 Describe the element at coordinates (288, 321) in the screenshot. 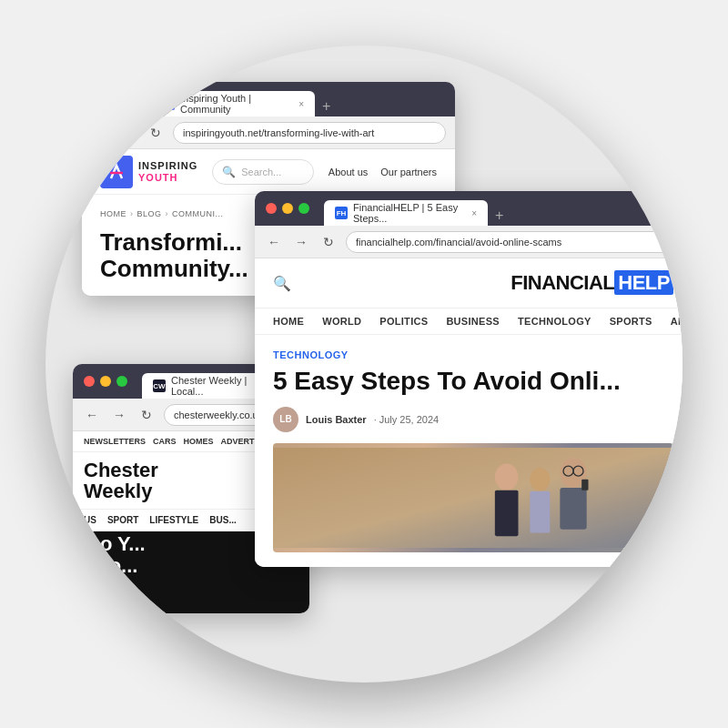

I see `fnav-home: HOME` at that location.